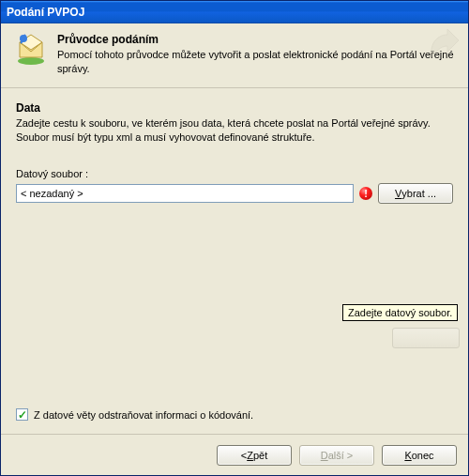 The width and height of the screenshot is (469, 476). Describe the element at coordinates (45, 12) in the screenshot. I see `window-title: Podání PVPOJ` at that location.